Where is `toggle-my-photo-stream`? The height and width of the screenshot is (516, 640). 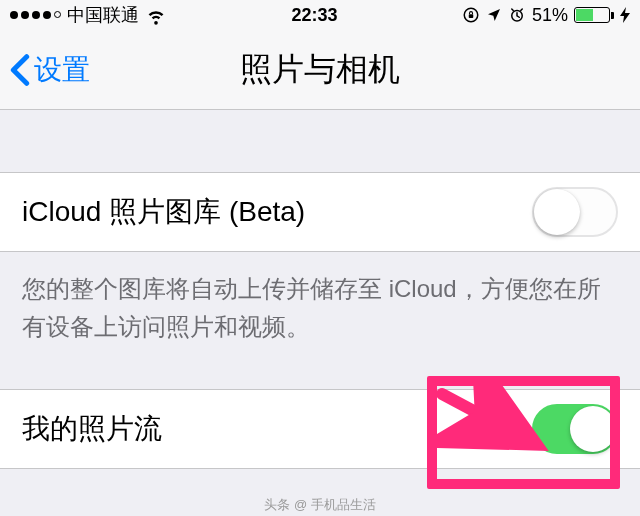
toggle-my-photo-stream is located at coordinates (575, 429).